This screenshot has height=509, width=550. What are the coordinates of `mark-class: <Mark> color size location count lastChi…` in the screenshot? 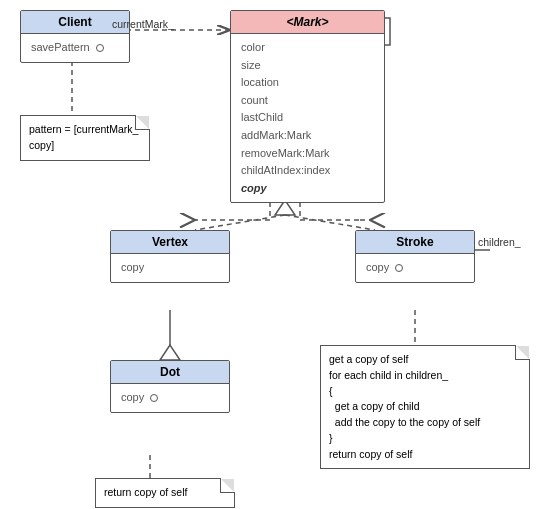 It's located at (308, 106).